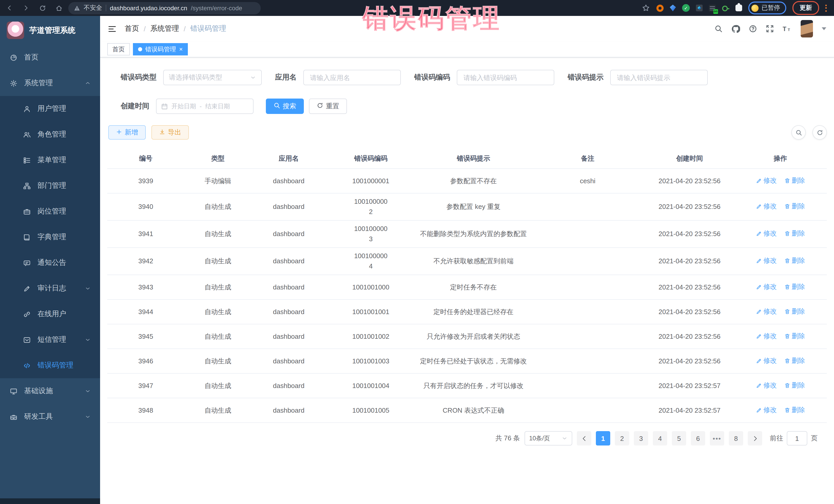 This screenshot has height=504, width=834. What do you see at coordinates (50, 109) in the screenshot?
I see `sidebar-item-user: 用户管理` at bounding box center [50, 109].